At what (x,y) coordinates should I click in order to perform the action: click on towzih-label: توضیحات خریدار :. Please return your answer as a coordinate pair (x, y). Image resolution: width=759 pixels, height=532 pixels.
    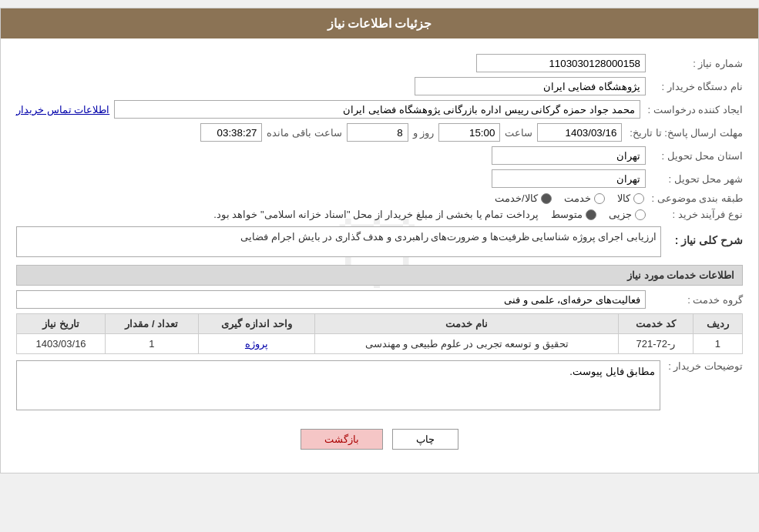
    Looking at the image, I should click on (704, 366).